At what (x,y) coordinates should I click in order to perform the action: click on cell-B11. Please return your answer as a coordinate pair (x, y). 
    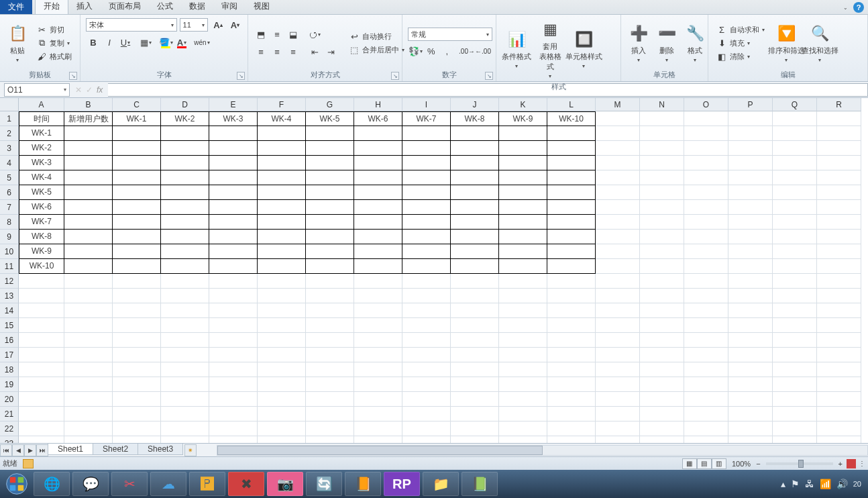
    Looking at the image, I should click on (89, 266).